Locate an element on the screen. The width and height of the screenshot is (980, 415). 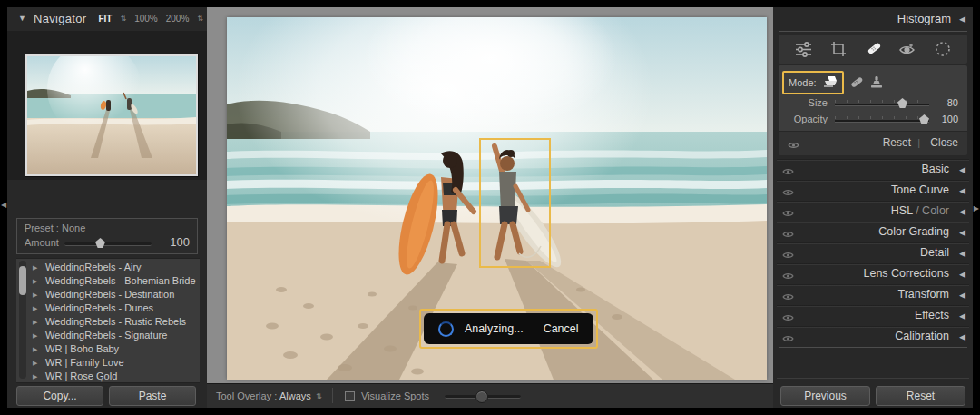
preset-item: ▶WR | Rose Gold is located at coordinates (108, 376).